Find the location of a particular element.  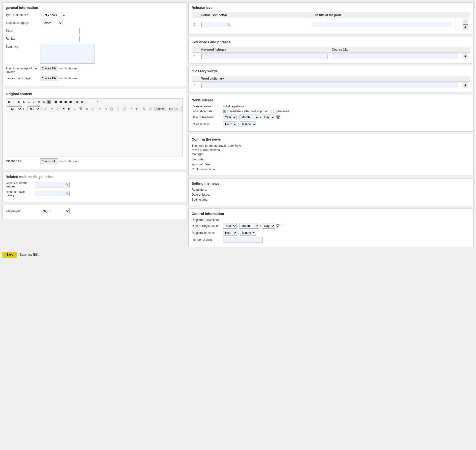

italic2-btn: Ix is located at coordinates (39, 102).